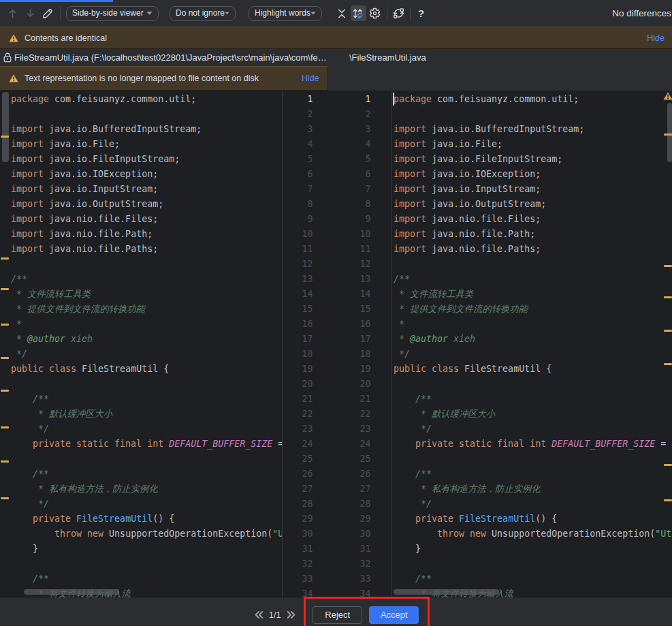  What do you see at coordinates (667, 96) in the screenshot?
I see `inspection-warning-icon` at bounding box center [667, 96].